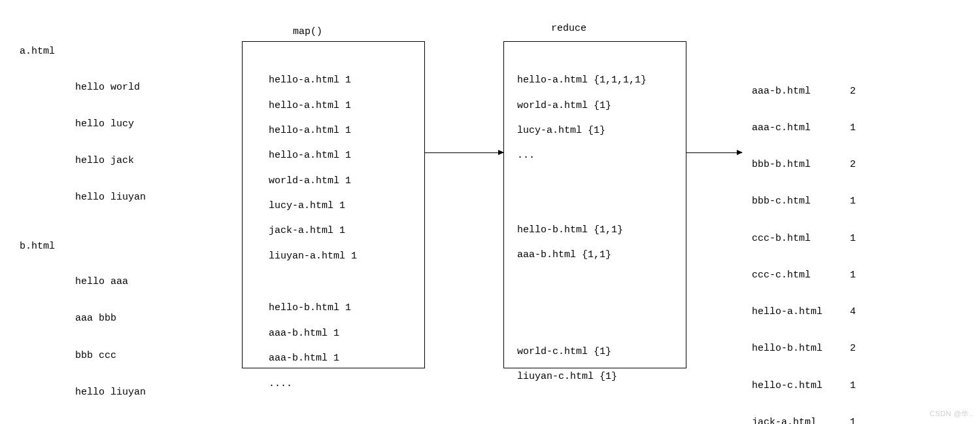 The image size is (980, 424). I want to click on map-line: hello-b.html 1, so click(340, 308).